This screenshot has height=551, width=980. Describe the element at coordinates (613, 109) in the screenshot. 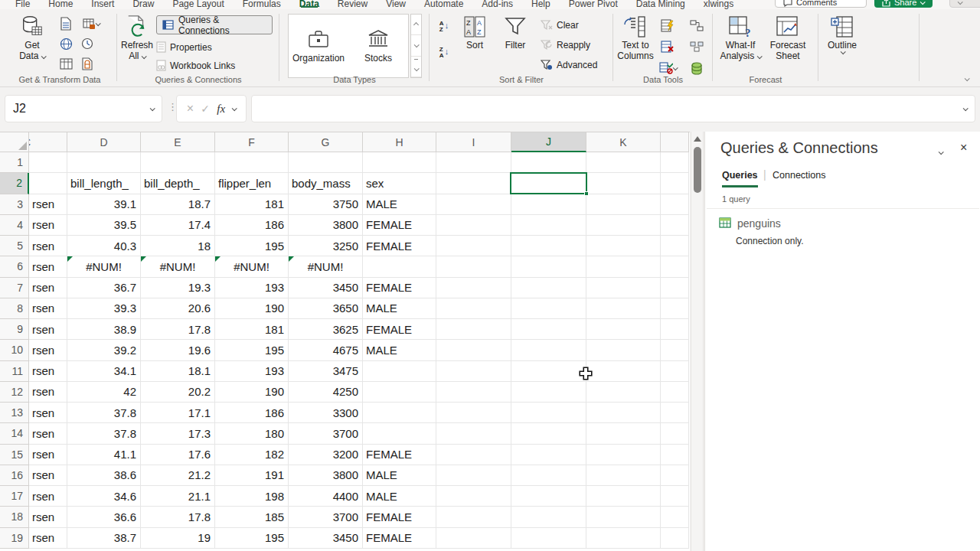

I see `formula-input` at that location.